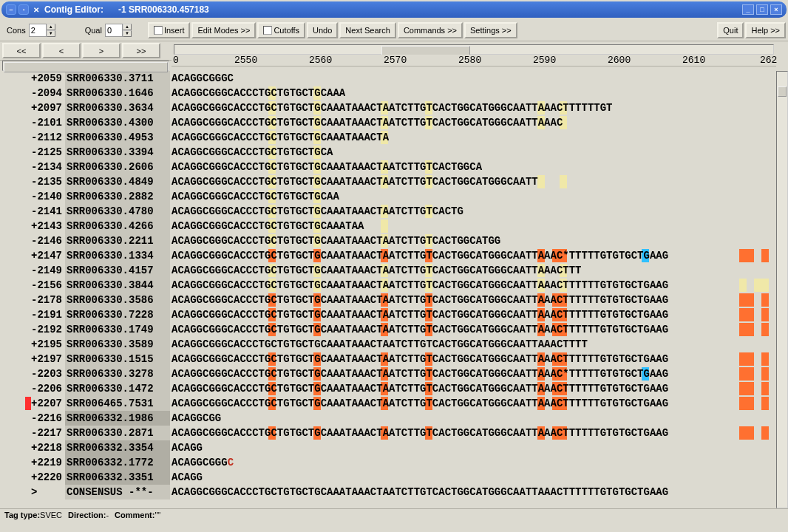 The width and height of the screenshot is (788, 532). What do you see at coordinates (118, 137) in the screenshot?
I see `read-name: SRR006330.4953` at bounding box center [118, 137].